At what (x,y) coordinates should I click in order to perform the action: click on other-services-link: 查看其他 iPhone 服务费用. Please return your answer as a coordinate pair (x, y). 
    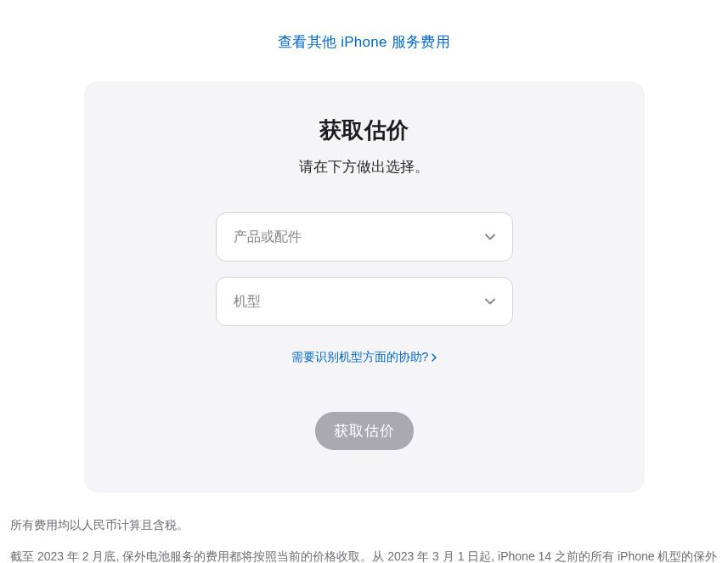
    Looking at the image, I should click on (364, 37).